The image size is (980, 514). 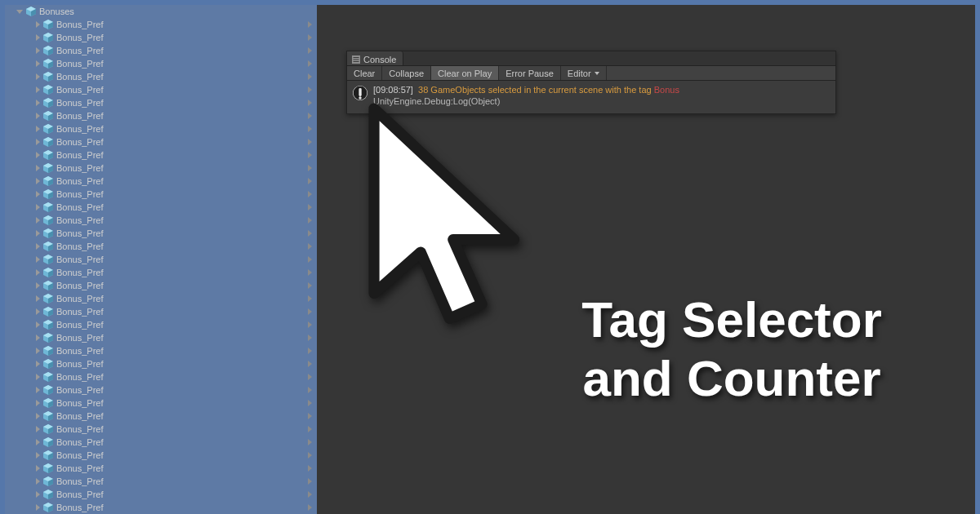 I want to click on clear-on-play-button: Clear on Play, so click(x=466, y=73).